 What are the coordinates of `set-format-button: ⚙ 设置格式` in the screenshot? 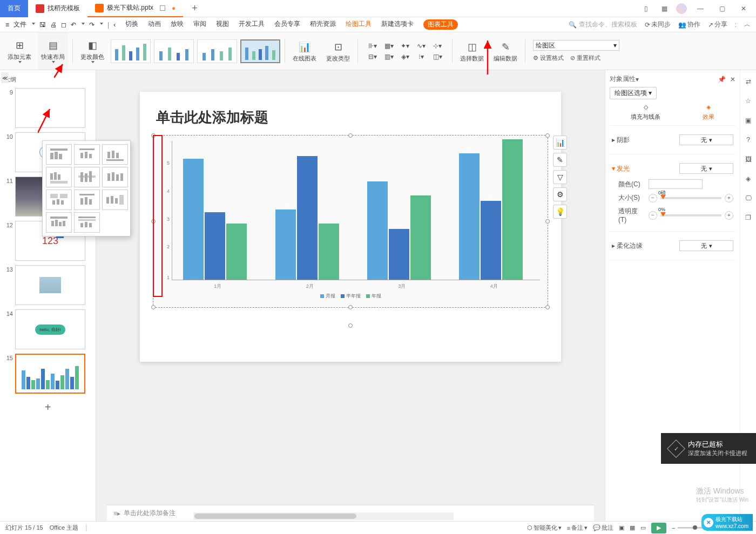 It's located at (549, 58).